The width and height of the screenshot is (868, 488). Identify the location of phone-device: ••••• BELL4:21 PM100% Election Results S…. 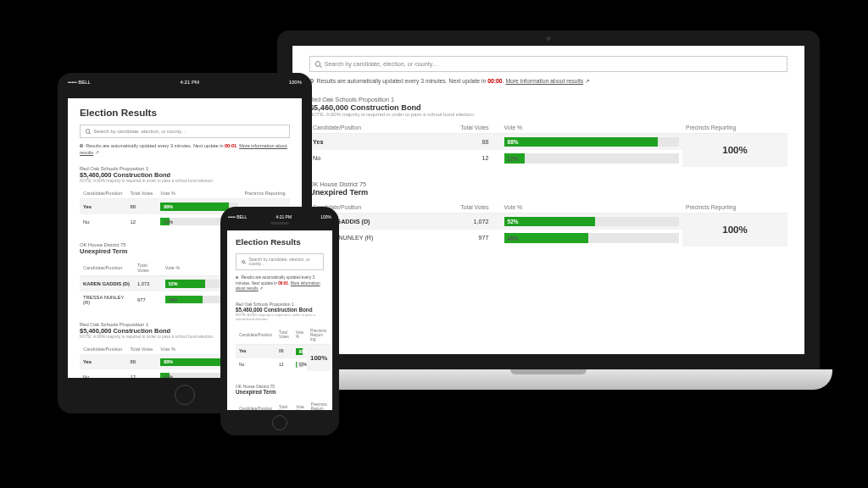
(280, 321).